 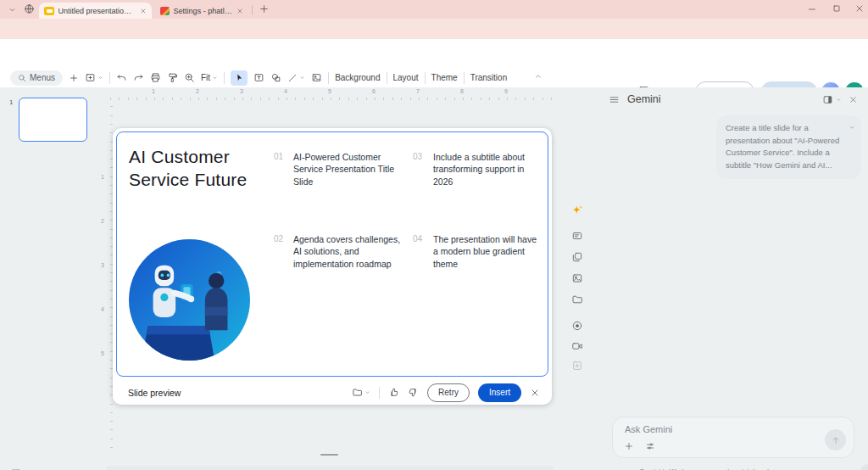 I want to click on undo-button, so click(x=122, y=78).